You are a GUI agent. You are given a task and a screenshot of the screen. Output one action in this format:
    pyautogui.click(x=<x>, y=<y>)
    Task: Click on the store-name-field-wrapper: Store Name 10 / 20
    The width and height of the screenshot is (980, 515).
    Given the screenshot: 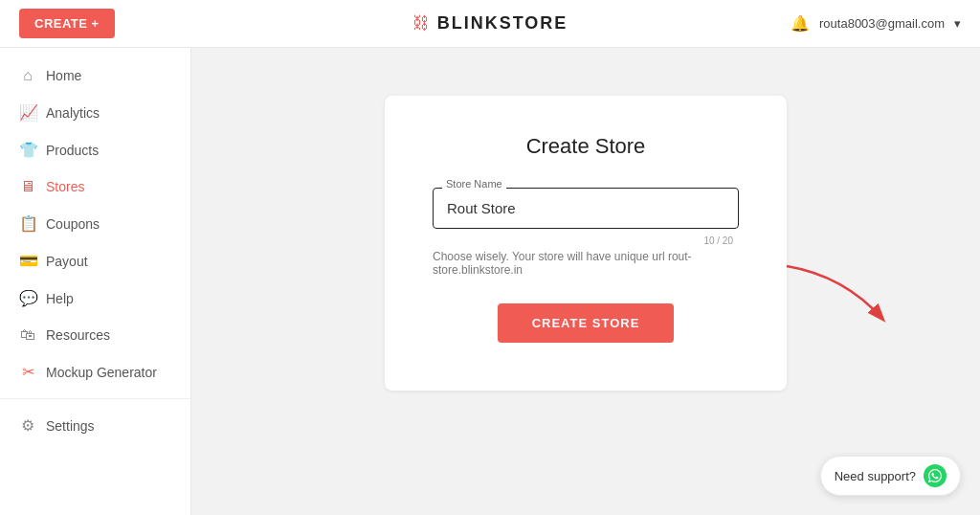 What is the action you would take?
    pyautogui.click(x=586, y=209)
    